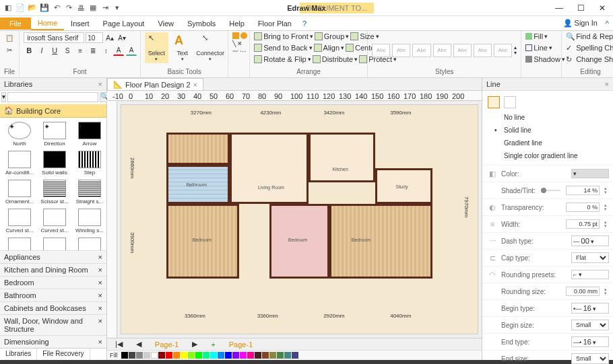 This screenshot has width=613, height=364. I want to click on page-tab-1: Page-1, so click(167, 344).